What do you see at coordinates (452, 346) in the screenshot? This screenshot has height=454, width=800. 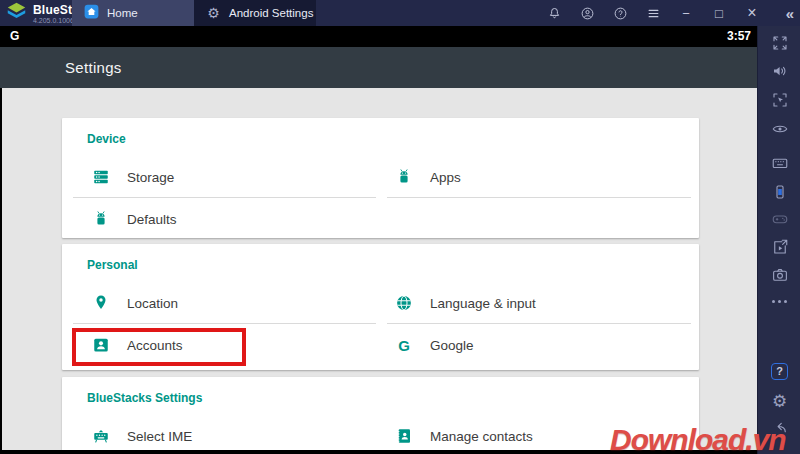 I see `item-label: Google` at bounding box center [452, 346].